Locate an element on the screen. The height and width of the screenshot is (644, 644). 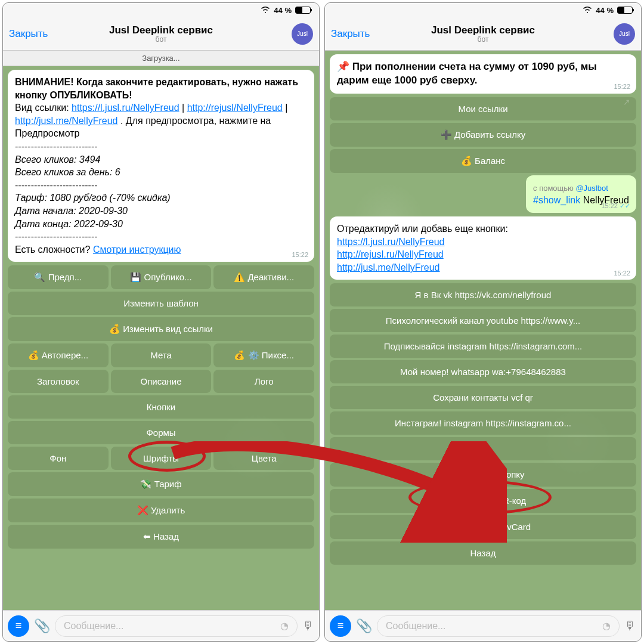
kb-logo: Лого is located at coordinates (264, 382).